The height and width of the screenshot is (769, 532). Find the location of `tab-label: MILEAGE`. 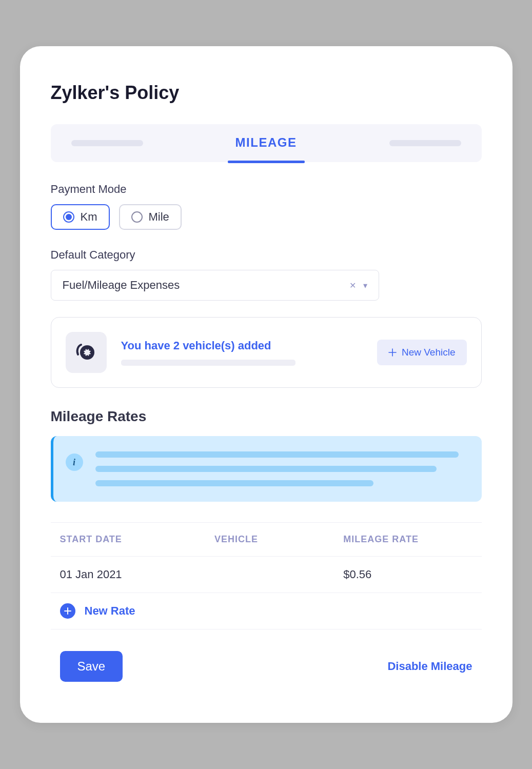

tab-label: MILEAGE is located at coordinates (266, 143).